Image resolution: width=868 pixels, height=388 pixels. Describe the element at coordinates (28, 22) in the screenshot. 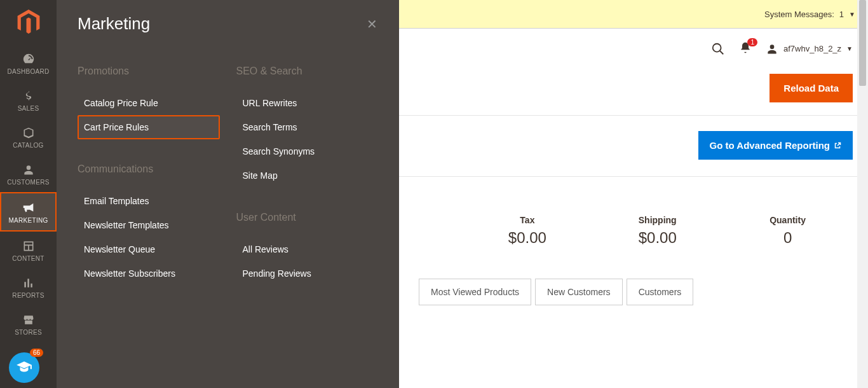

I see `magento-logo` at that location.